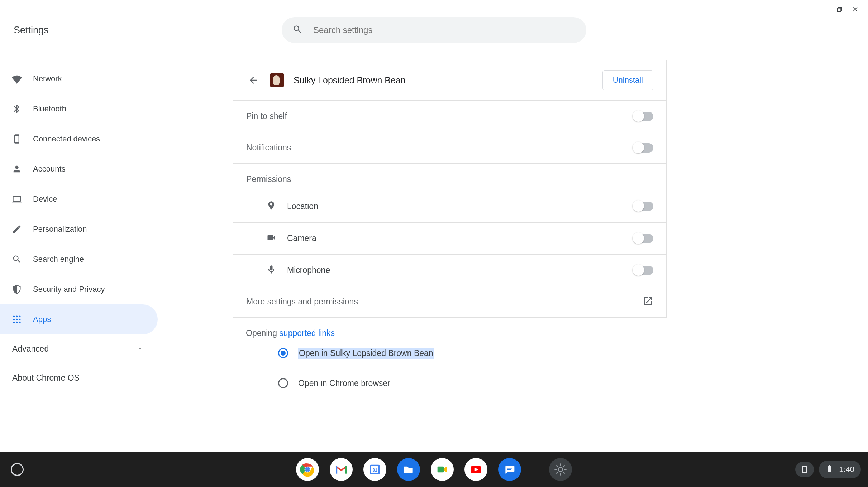 This screenshot has width=868, height=487. Describe the element at coordinates (839, 9) in the screenshot. I see `restore-button` at that location.